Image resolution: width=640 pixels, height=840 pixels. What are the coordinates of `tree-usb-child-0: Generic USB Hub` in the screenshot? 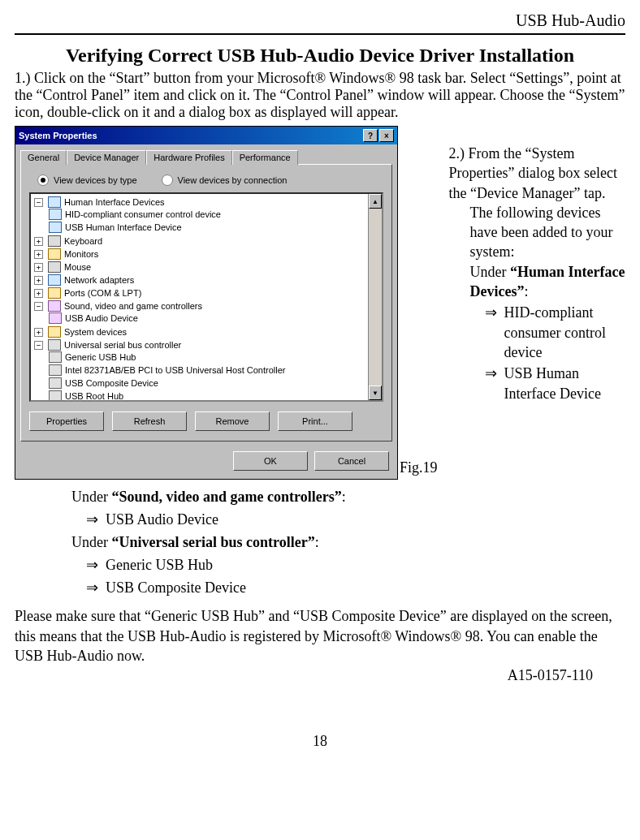 It's located at (215, 357).